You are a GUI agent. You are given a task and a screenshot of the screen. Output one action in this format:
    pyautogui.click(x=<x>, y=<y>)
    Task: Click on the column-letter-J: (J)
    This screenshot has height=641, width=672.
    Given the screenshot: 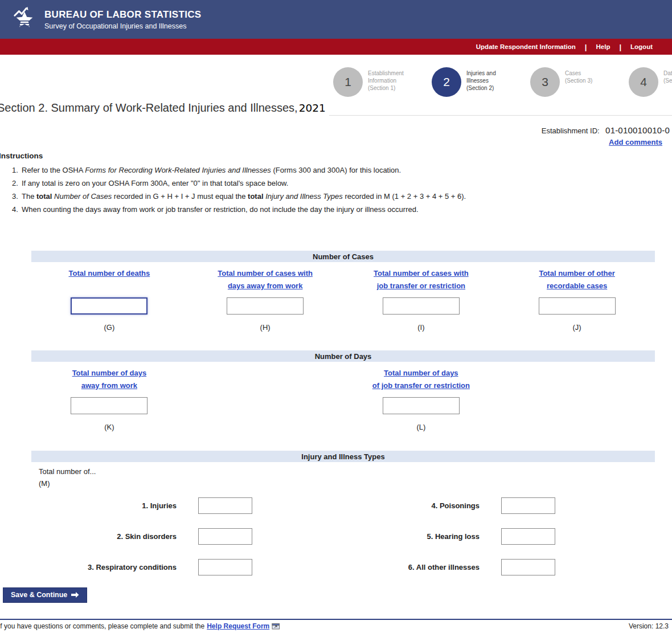 What is the action you would take?
    pyautogui.click(x=577, y=327)
    